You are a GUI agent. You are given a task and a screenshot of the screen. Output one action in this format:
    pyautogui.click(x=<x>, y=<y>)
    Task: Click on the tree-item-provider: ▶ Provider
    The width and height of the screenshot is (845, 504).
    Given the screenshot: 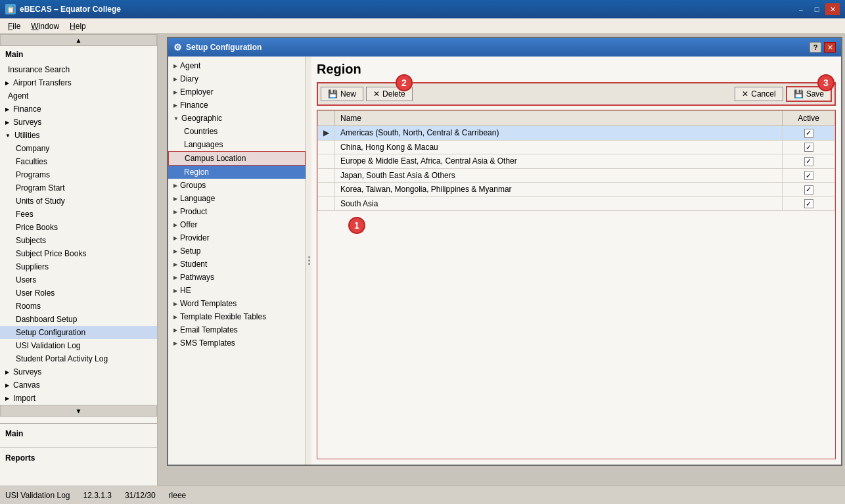 What is the action you would take?
    pyautogui.click(x=237, y=238)
    